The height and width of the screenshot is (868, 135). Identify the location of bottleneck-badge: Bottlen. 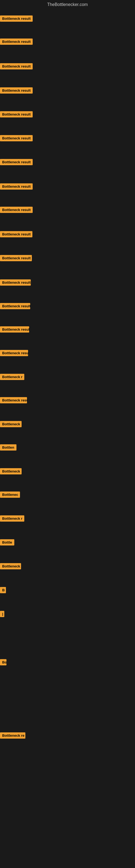
(8, 447).